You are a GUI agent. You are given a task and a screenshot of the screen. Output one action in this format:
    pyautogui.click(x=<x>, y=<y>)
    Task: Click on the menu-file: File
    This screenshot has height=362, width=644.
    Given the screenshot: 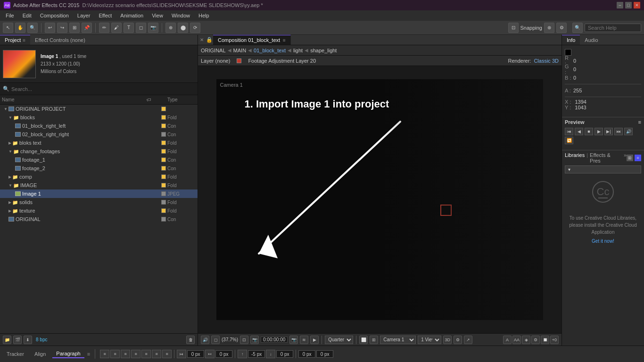 What is the action you would take?
    pyautogui.click(x=10, y=16)
    